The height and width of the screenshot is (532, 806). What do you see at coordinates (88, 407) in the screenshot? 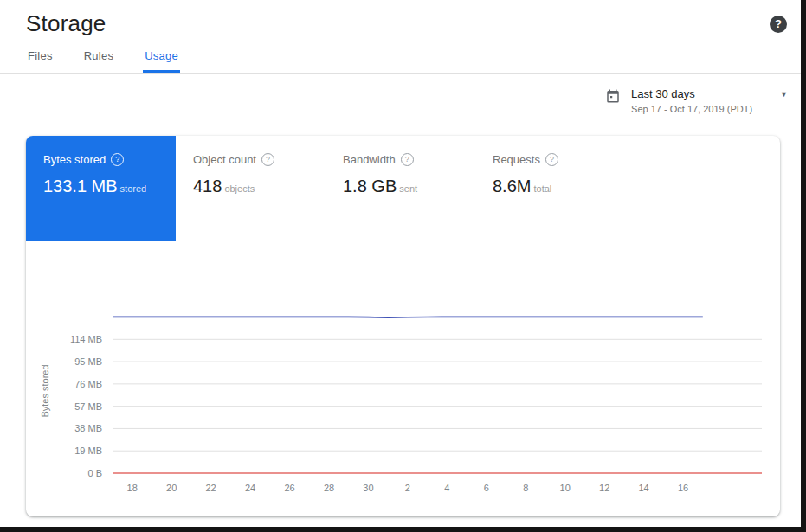
I see `svg-text: 57 MB` at bounding box center [88, 407].